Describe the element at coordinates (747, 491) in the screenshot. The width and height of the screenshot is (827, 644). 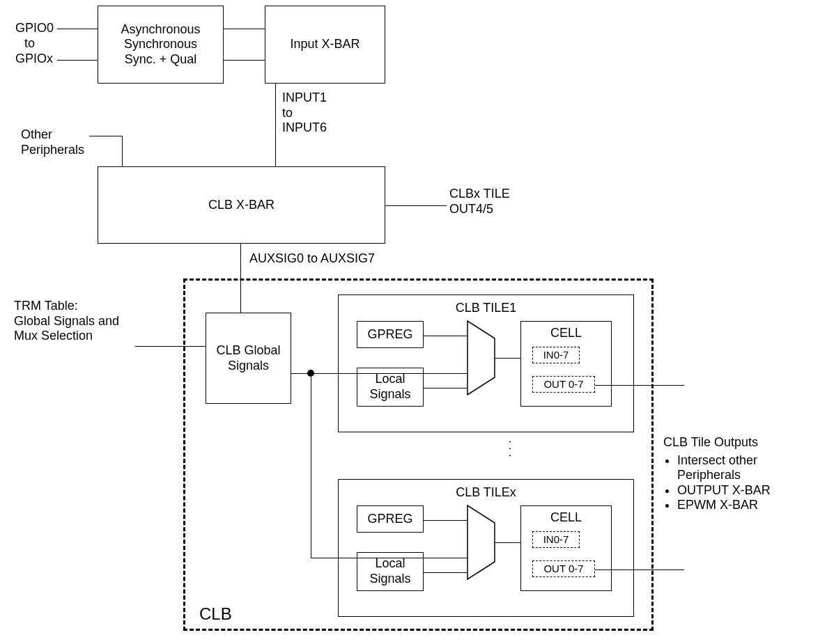
I see `output-item-1: OUTPUT X-BAR` at that location.